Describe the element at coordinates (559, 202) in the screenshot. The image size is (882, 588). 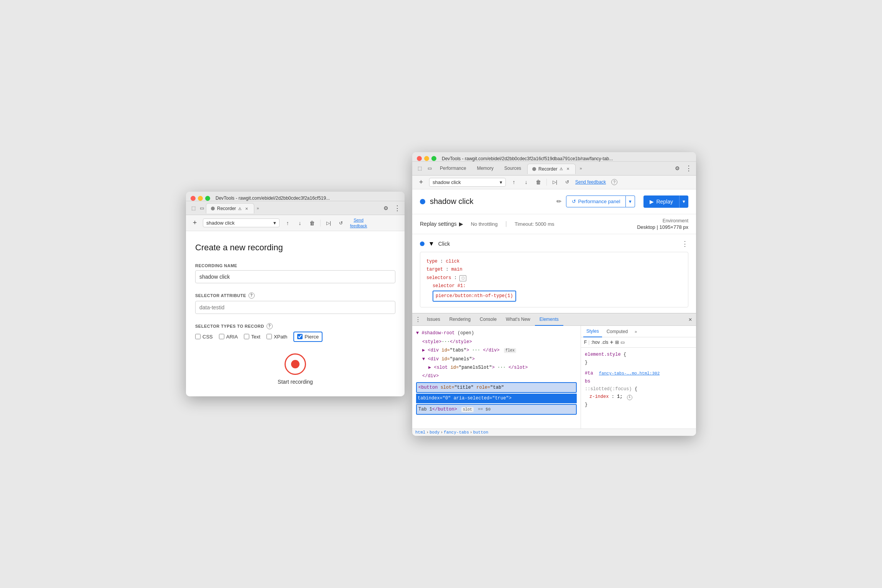
I see `edit-recording-name-icon: ✏` at that location.